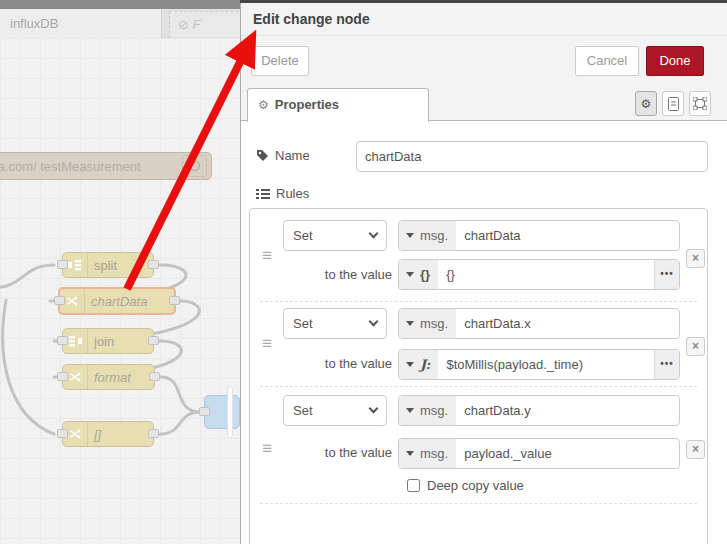 Image resolution: width=727 pixels, height=544 pixels. Describe the element at coordinates (539, 324) in the screenshot. I see `rule2-property-input: msg. chartData.x` at that location.